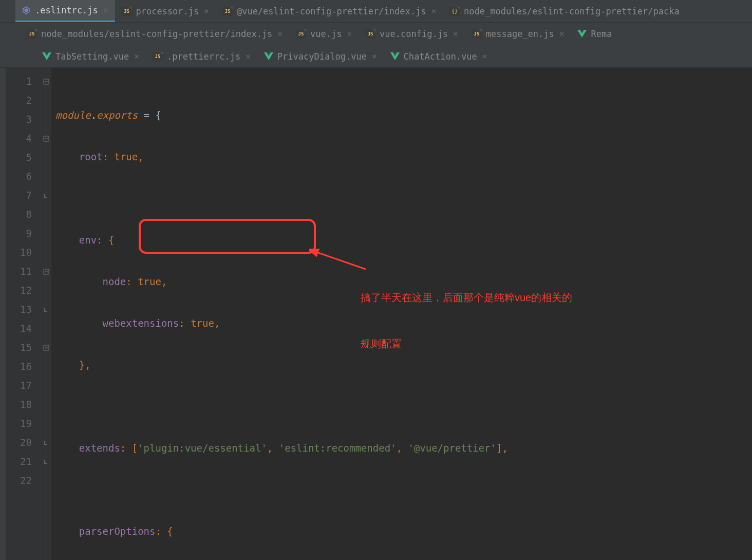 Image resolution: width=752 pixels, height=560 pixels. I want to click on tab-label: vue.js, so click(326, 34).